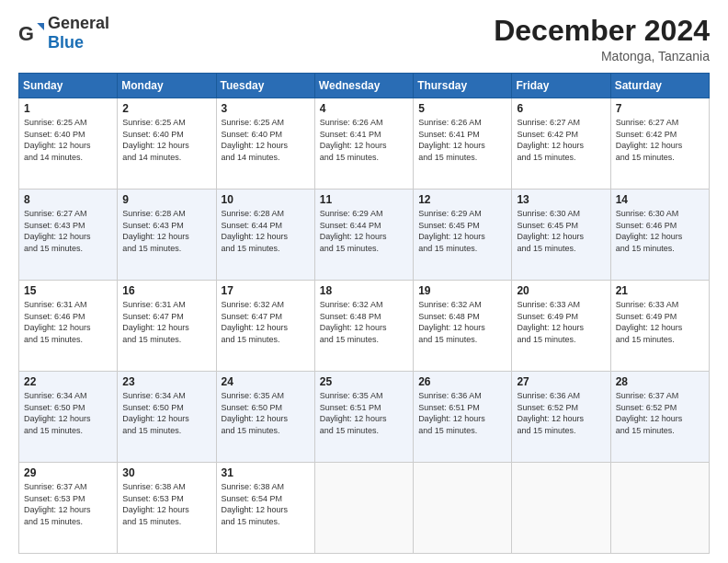 This screenshot has width=728, height=563. Describe the element at coordinates (154, 396) in the screenshot. I see `sunrise-label: Sunrise: 6:34 AM` at that location.